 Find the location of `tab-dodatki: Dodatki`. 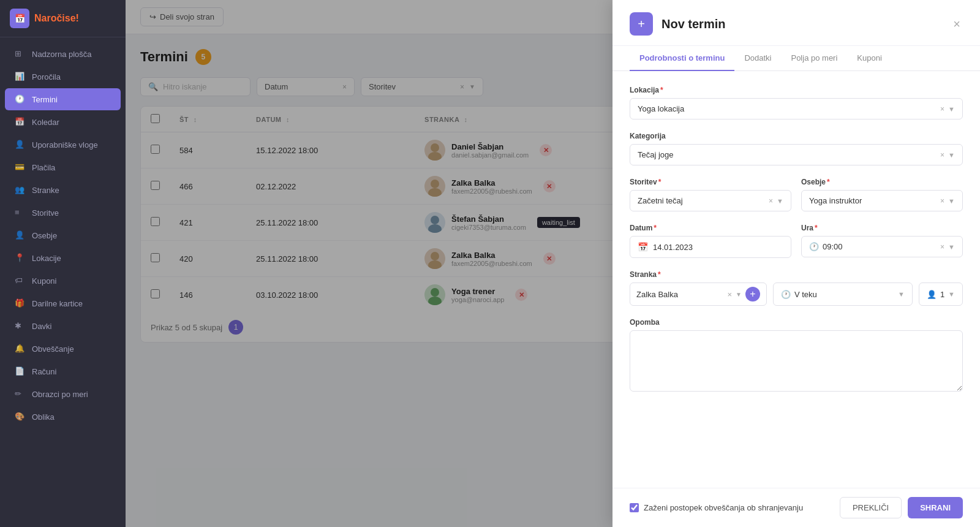

tab-dodatki: Dodatki is located at coordinates (758, 59).